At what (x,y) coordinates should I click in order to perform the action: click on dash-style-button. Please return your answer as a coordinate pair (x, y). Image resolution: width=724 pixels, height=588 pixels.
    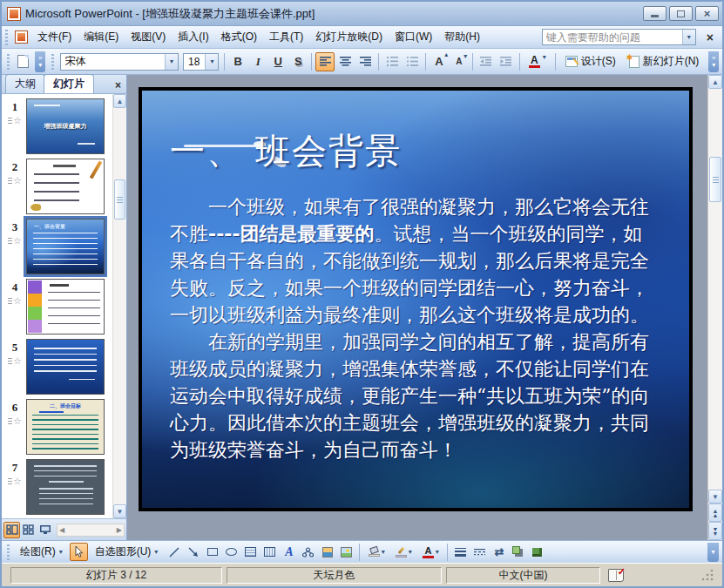
    Looking at the image, I should click on (479, 552).